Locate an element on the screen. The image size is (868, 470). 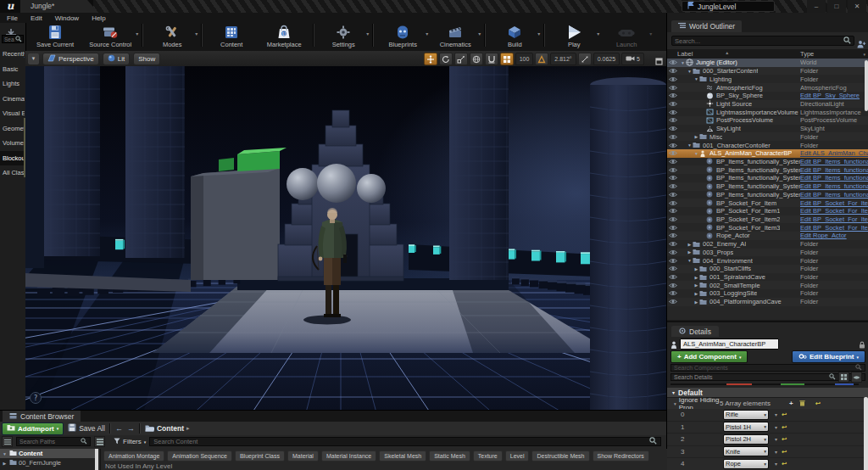
outliner-row: Light SourceDirectionalLight is located at coordinates (768, 104).